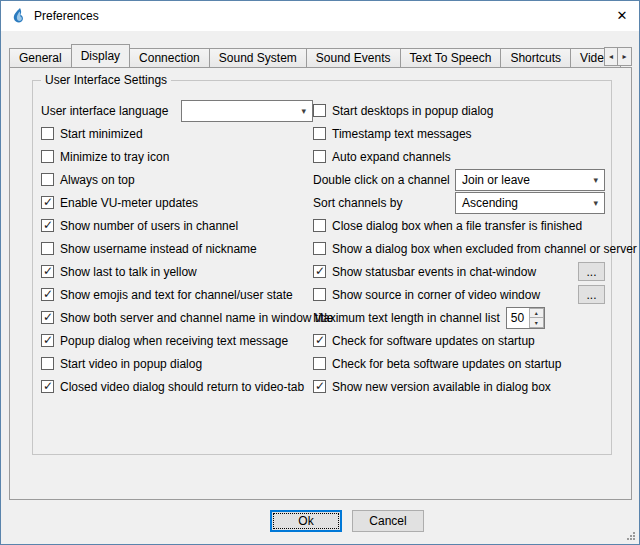 The width and height of the screenshot is (640, 545). What do you see at coordinates (40, 58) in the screenshot?
I see `tab-general: General` at bounding box center [40, 58].